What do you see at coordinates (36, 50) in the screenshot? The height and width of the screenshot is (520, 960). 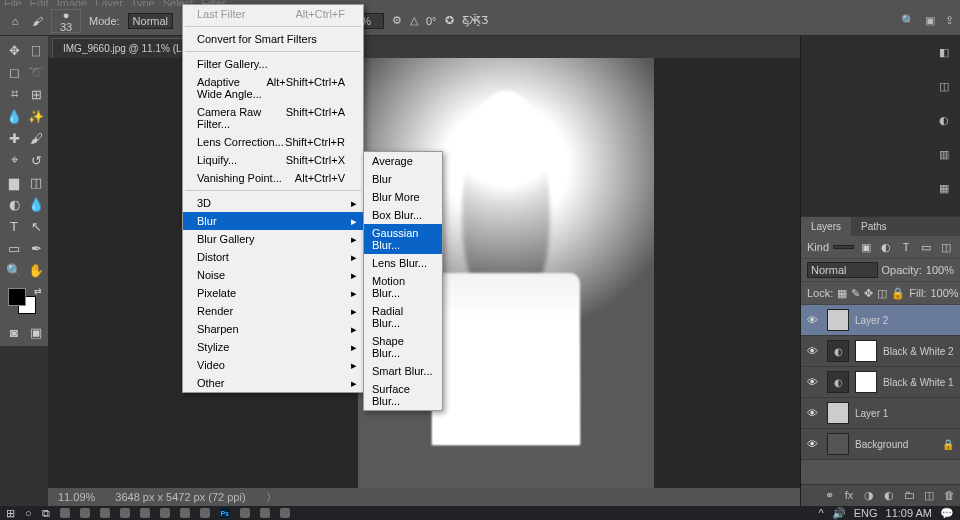 I see `artboard-tool-icon: ⎕` at bounding box center [36, 50].